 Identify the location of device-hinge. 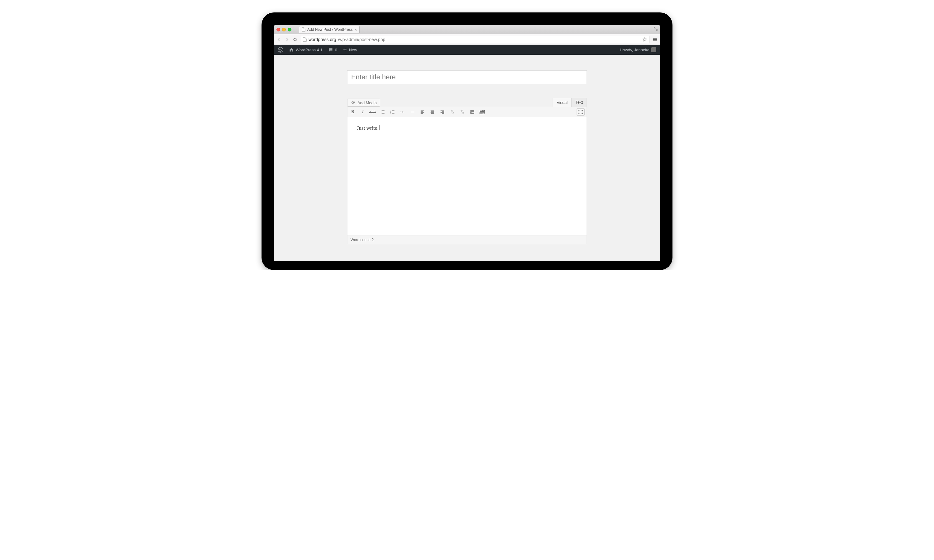
(467, 266).